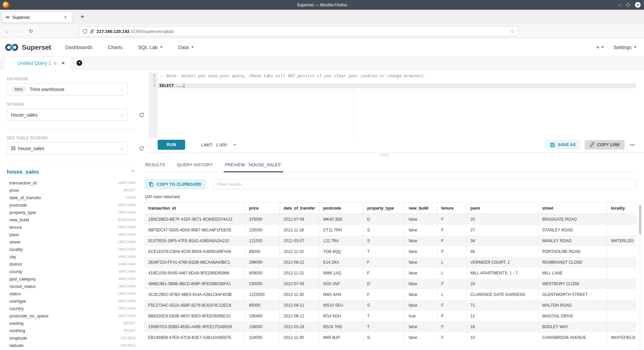  I want to click on window-maximize-icon, so click(628, 5).